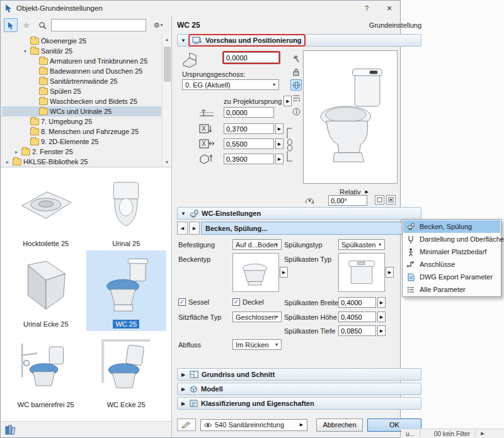 The image size is (504, 438). Describe the element at coordinates (411, 239) in the screenshot. I see `surface-brush-icon` at that location.